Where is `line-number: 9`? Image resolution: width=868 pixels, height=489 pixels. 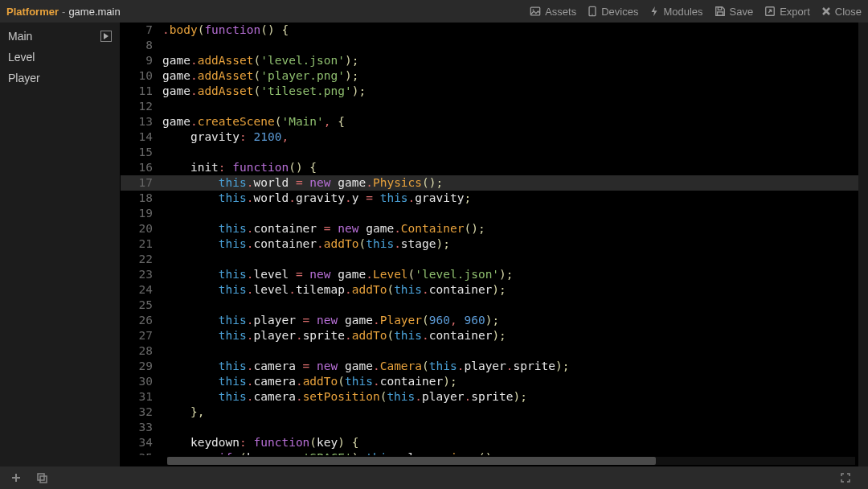
line-number: 9 is located at coordinates (141, 61).